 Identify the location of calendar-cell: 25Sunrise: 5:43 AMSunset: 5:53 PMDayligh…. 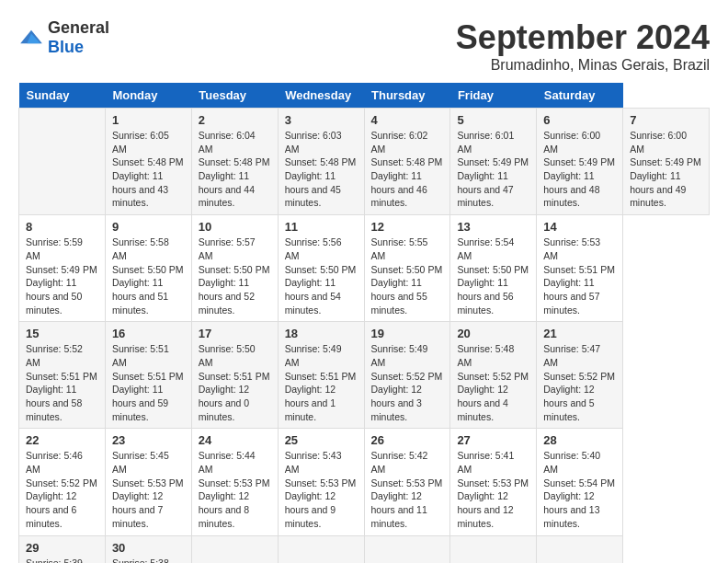
(321, 482).